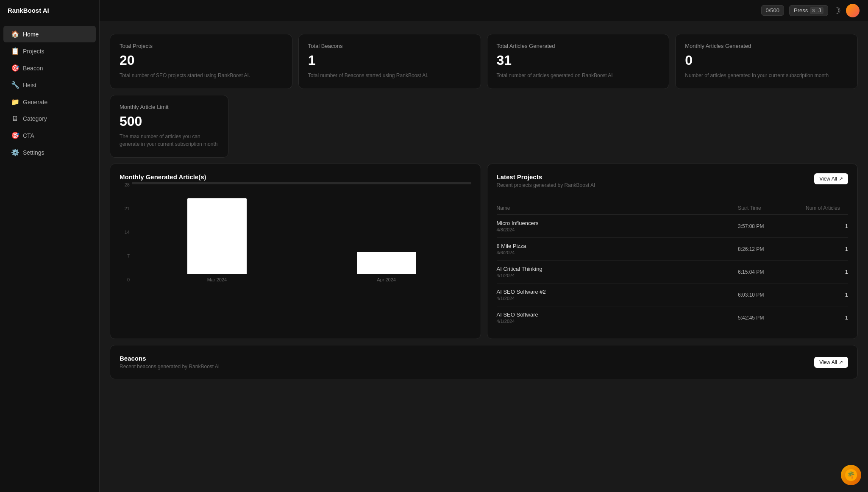  Describe the element at coordinates (50, 246) in the screenshot. I see `sidebar: RankBoost AI 🏠Home📋Projects🎯Beacon🔧Heist…` at that location.